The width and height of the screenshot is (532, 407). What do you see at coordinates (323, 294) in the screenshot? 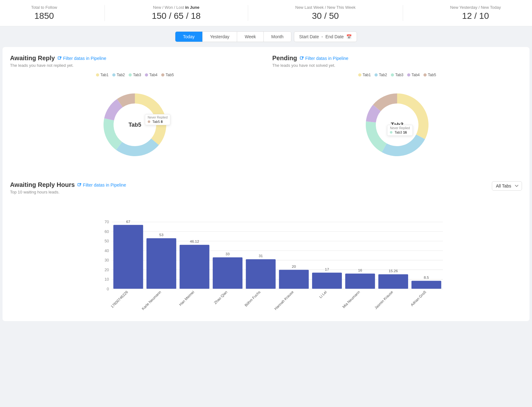
I see `svg-text: Li Lei` at bounding box center [323, 294].